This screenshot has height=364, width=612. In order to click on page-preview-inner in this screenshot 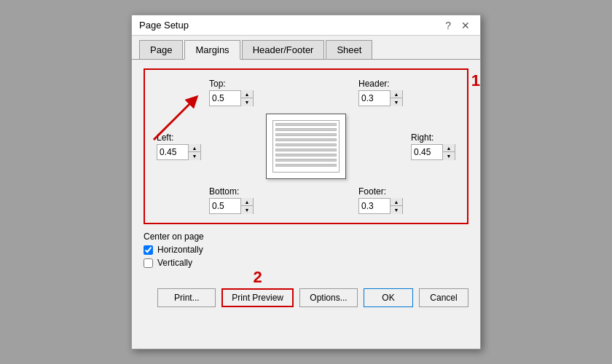, I will do `click(306, 146)`.